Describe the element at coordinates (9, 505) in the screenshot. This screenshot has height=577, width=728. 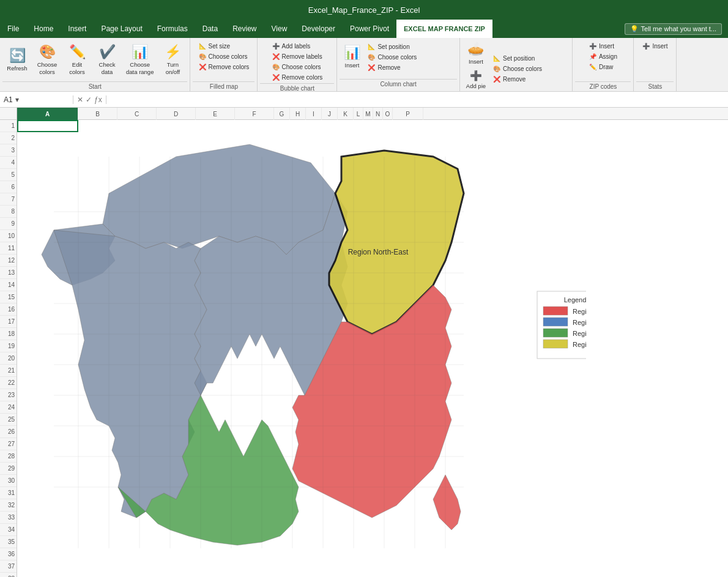
I see `row-32: 32` at that location.